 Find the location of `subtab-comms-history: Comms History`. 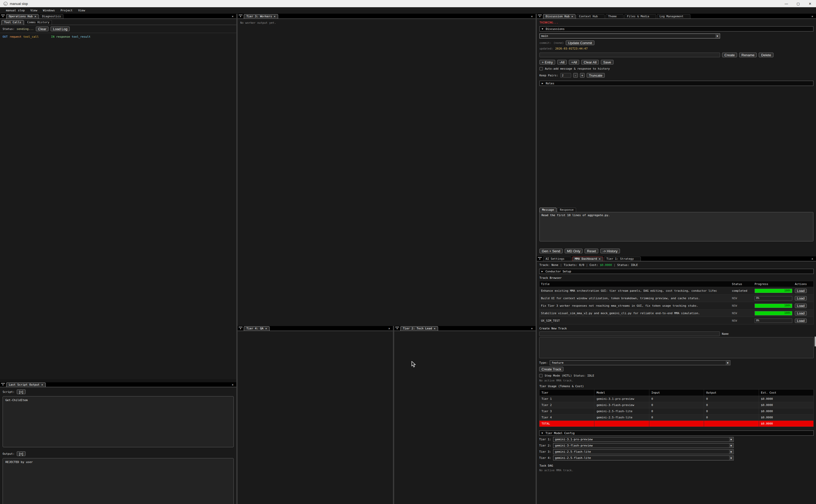

subtab-comms-history: Comms History is located at coordinates (38, 22).